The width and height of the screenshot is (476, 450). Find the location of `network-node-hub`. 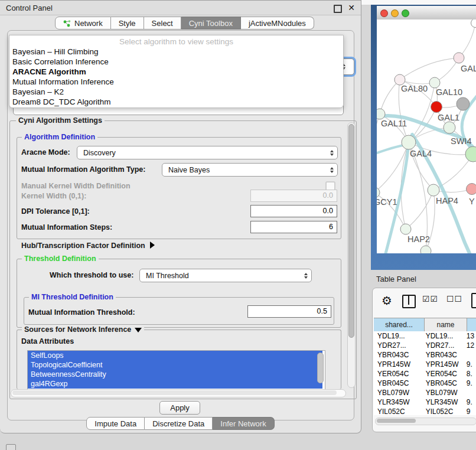

network-node-hub is located at coordinates (463, 104).